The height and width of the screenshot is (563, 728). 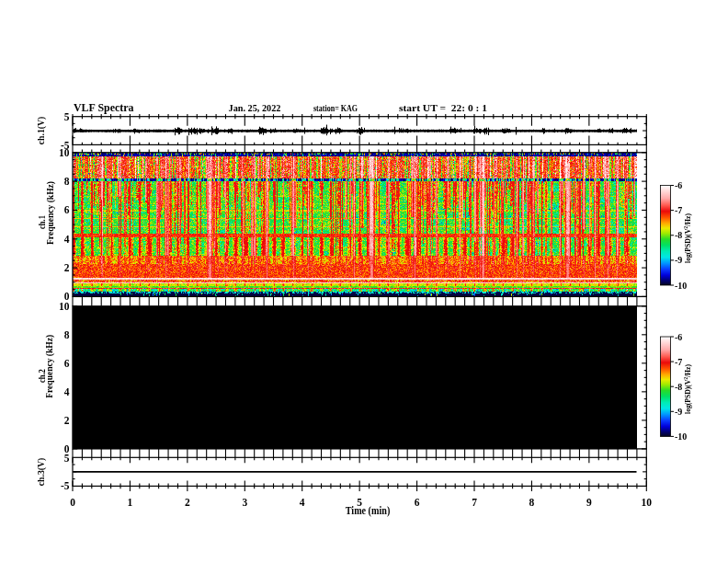 I want to click on svg-text: start UT = 22: 0 : 1, so click(x=443, y=108).